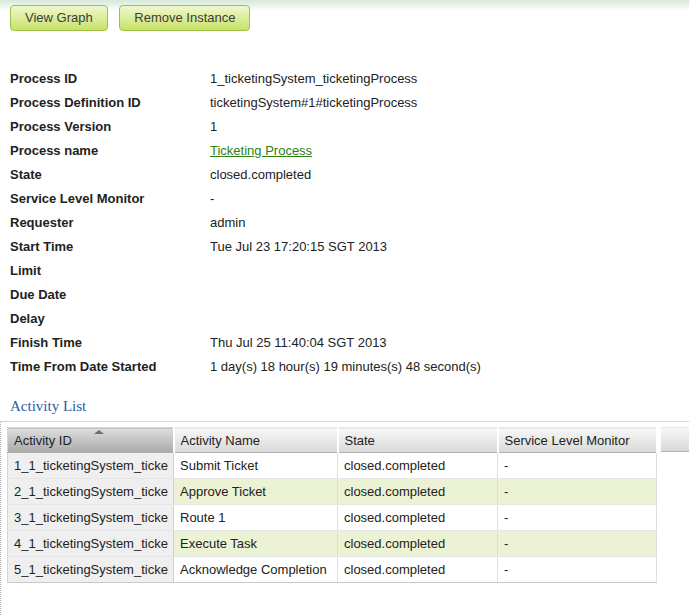 This screenshot has width=689, height=616. Describe the element at coordinates (350, 174) in the screenshot. I see `detail-row: Stateclosed.completed` at that location.